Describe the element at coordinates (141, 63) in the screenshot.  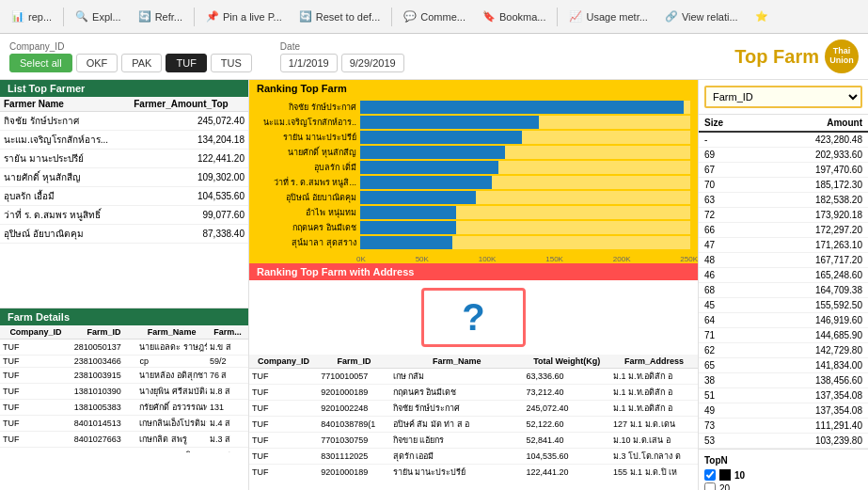
I see `company-pak-btn: PAK` at that location.